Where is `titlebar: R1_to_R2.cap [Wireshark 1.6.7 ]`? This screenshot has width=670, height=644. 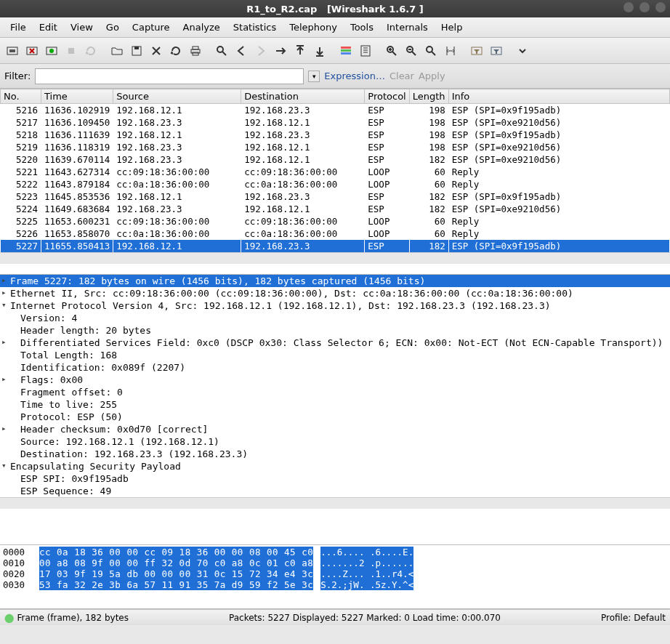 titlebar: R1_to_R2.cap [Wireshark 1.6.7 ] is located at coordinates (335, 9).